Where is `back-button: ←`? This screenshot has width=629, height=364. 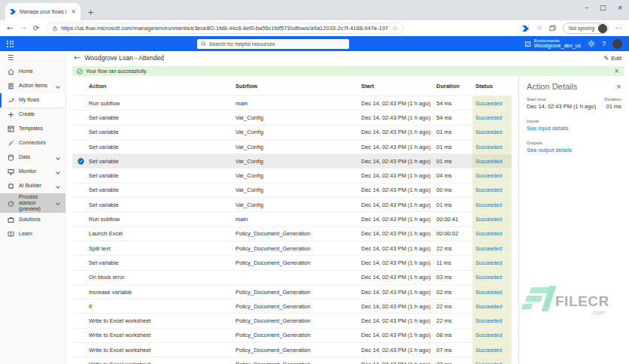 back-button: ← is located at coordinates (10, 29).